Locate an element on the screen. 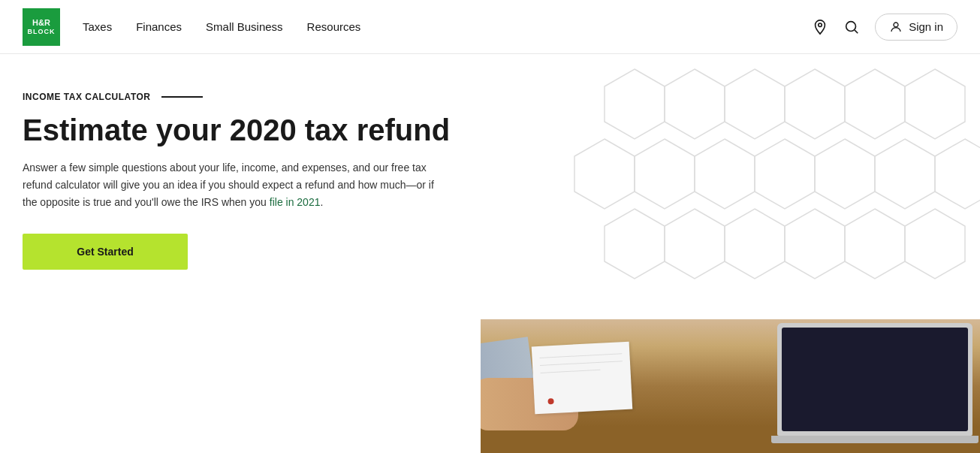  hero-title: Estimate your 2020 tax refund is located at coordinates (240, 130).